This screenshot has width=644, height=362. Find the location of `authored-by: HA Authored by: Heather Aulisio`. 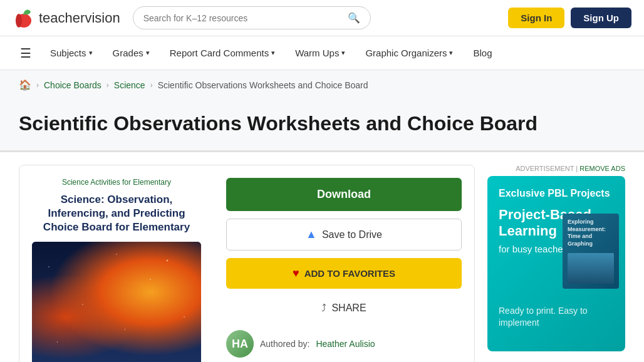

authored-by: HA Authored by: Heather Aulisio is located at coordinates (344, 344).